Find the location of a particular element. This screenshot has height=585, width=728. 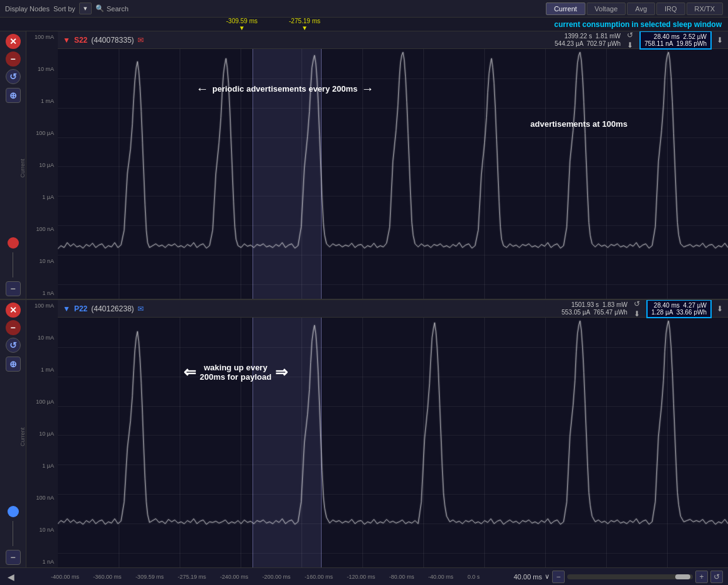

y-tick-10na: 10 nA is located at coordinates (42, 261).